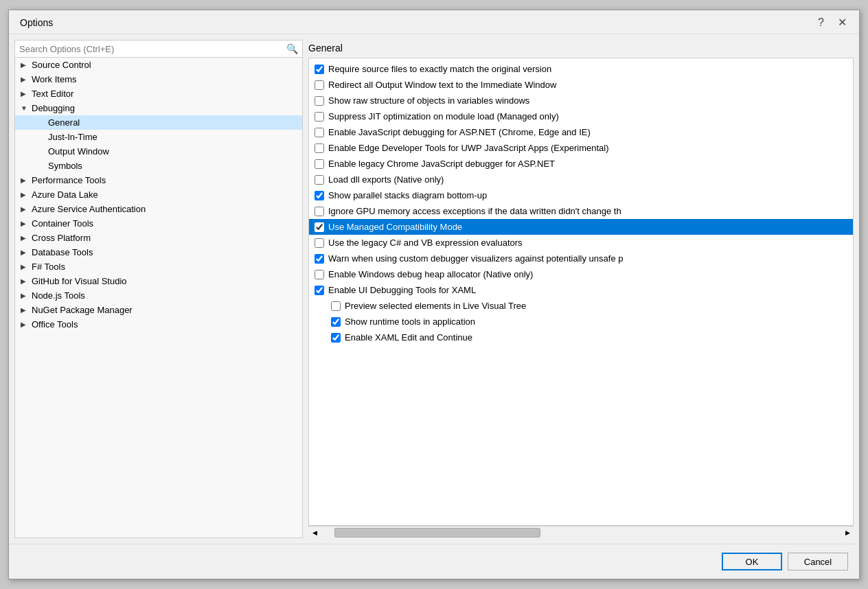  What do you see at coordinates (319, 275) in the screenshot?
I see `checkbox-opt14` at bounding box center [319, 275].